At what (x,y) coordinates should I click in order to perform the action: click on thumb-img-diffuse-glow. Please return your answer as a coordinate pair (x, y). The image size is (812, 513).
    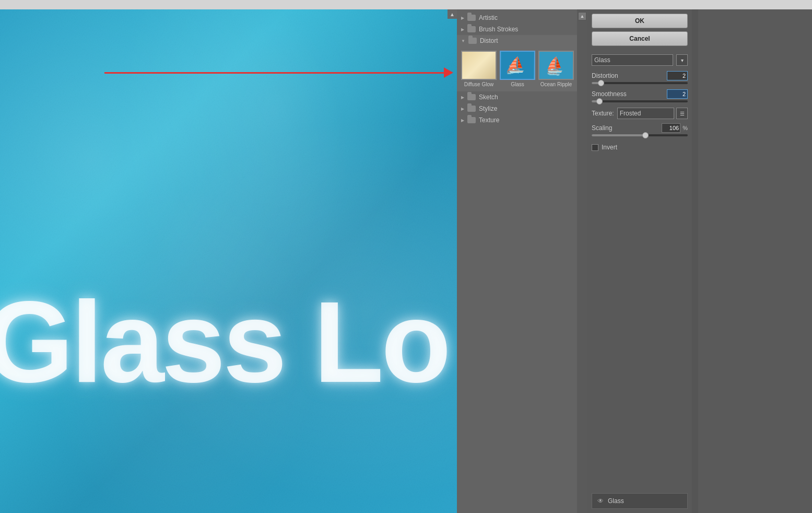
    Looking at the image, I should click on (479, 65).